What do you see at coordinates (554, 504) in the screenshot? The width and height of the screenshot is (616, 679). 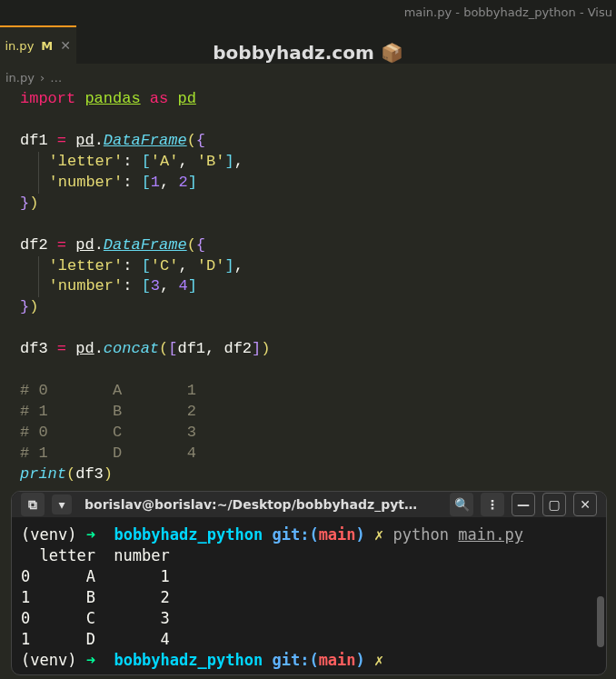 I see `terminal-maximize-button: ▢` at bounding box center [554, 504].